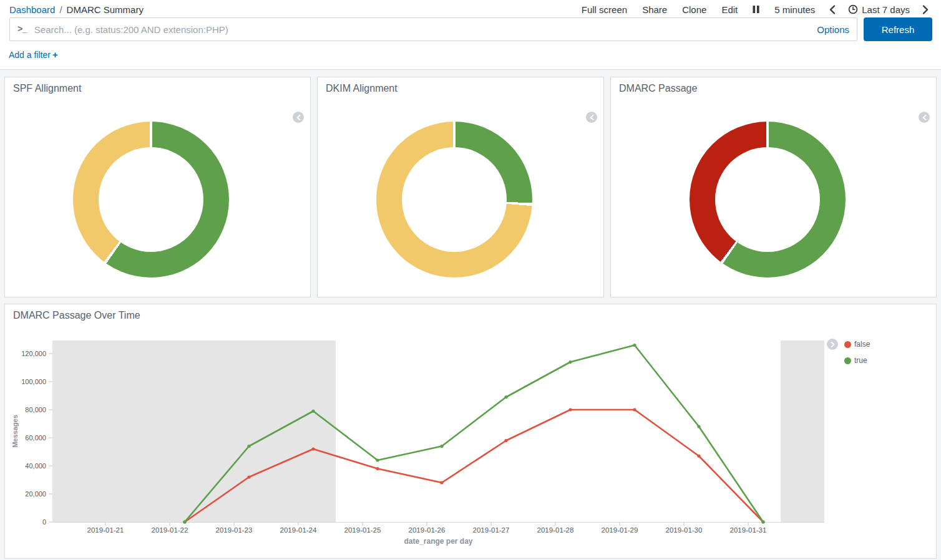 This screenshot has width=941, height=560. I want to click on plus-icon: +, so click(55, 55).